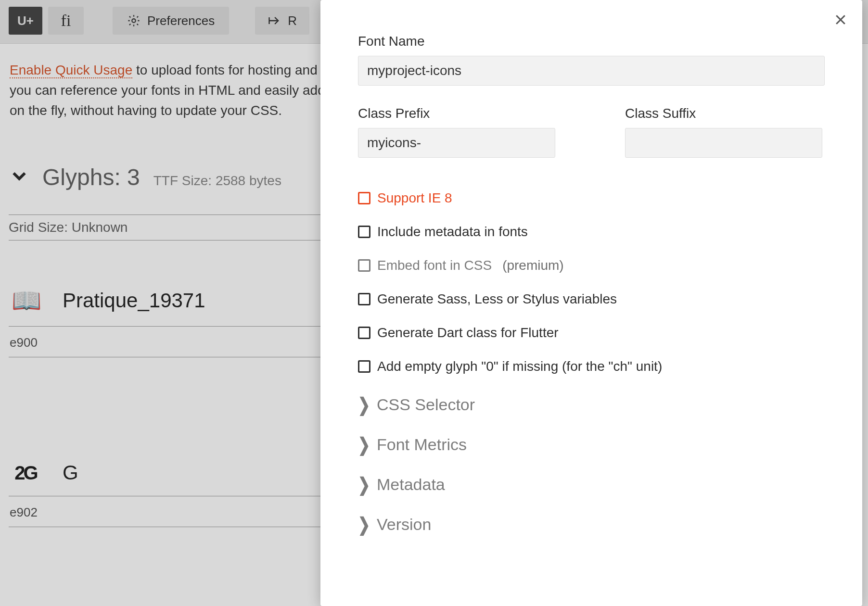 The image size is (868, 606). Describe the element at coordinates (841, 20) in the screenshot. I see `close-icon` at that location.